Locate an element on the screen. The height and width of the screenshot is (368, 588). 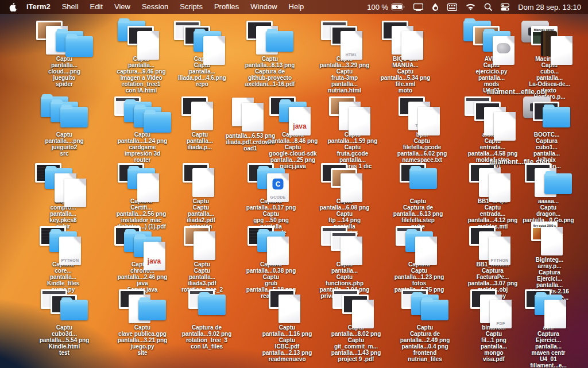
icon-label-line: pantalla... is located at coordinates (548, 347).